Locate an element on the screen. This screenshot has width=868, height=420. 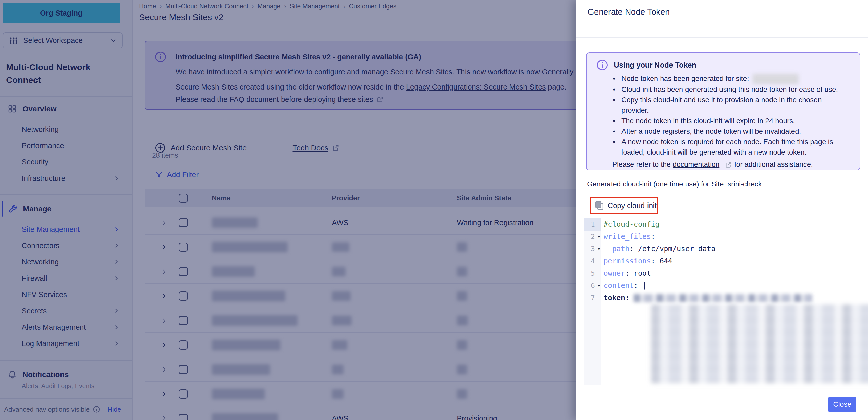
breadcrumb-home-link: Home is located at coordinates (148, 6).